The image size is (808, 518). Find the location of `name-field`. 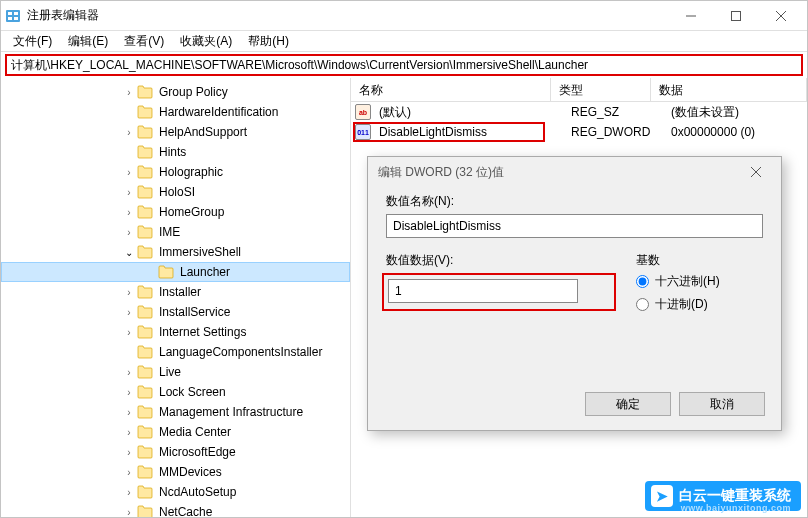

name-field is located at coordinates (574, 226).